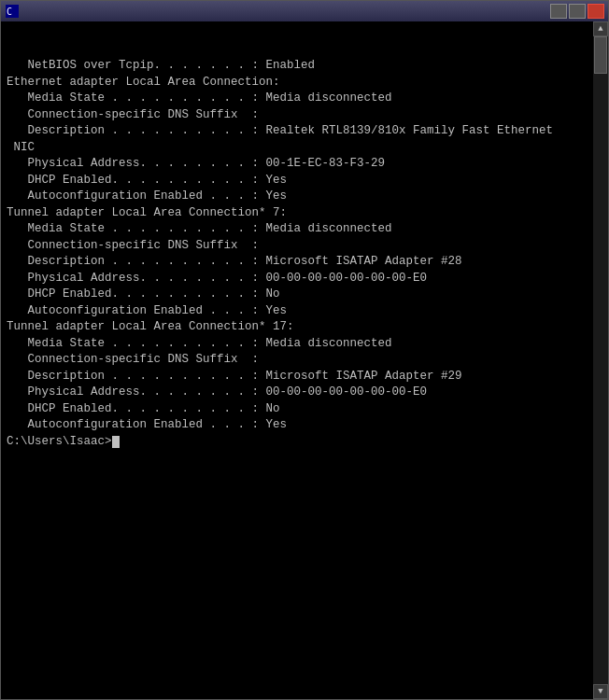 The width and height of the screenshot is (609, 700). What do you see at coordinates (297, 148) in the screenshot?
I see `cmd-line: NIC` at bounding box center [297, 148].